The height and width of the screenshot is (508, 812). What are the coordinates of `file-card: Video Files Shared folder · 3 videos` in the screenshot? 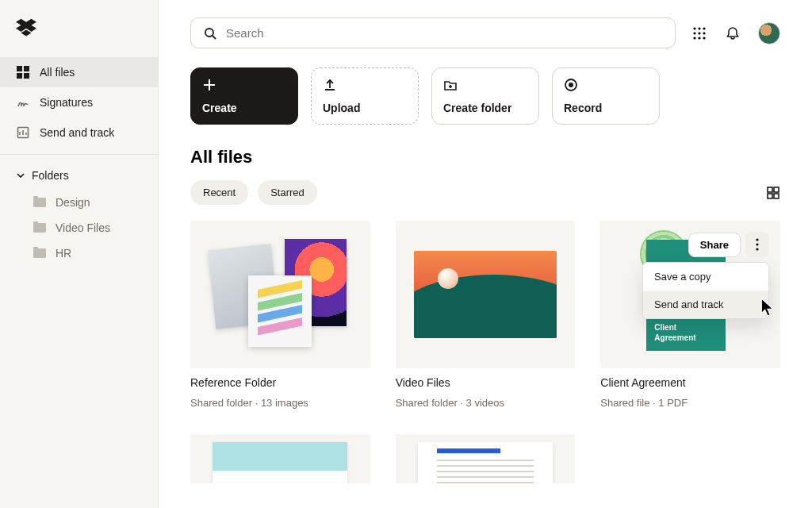 It's located at (485, 314).